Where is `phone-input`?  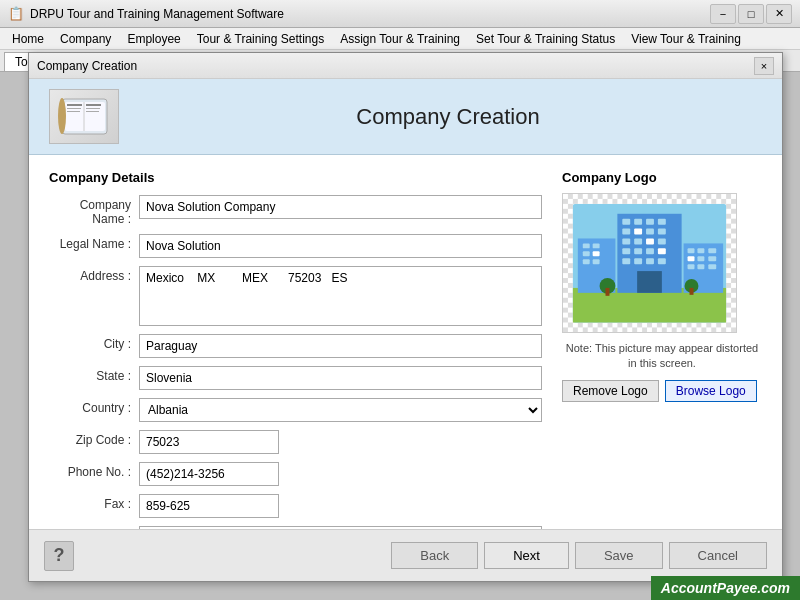
phone-input is located at coordinates (209, 474).